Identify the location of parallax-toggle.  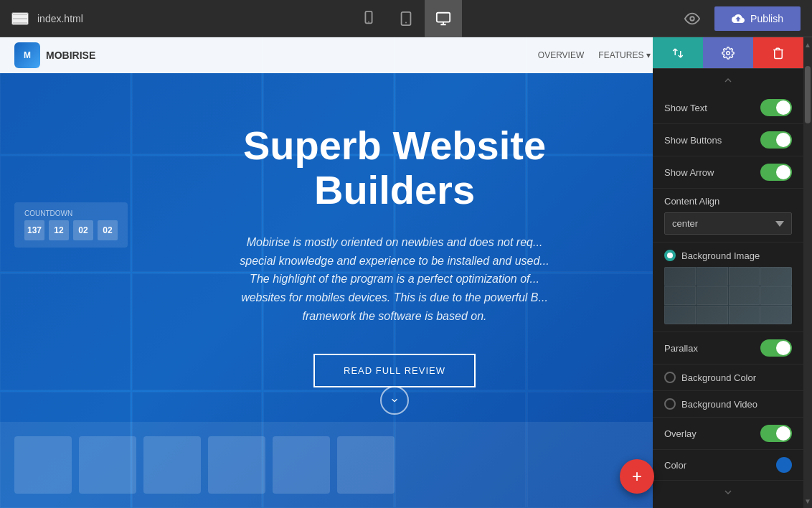
(776, 348).